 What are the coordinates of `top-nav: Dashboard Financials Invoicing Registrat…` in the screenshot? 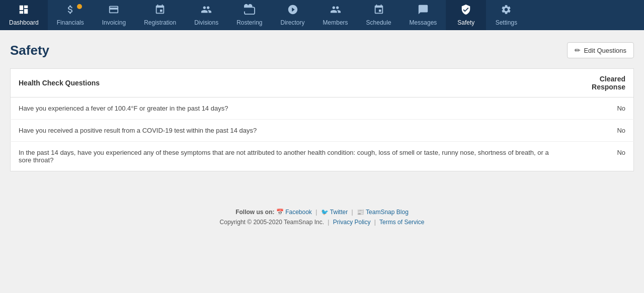 It's located at (322, 15).